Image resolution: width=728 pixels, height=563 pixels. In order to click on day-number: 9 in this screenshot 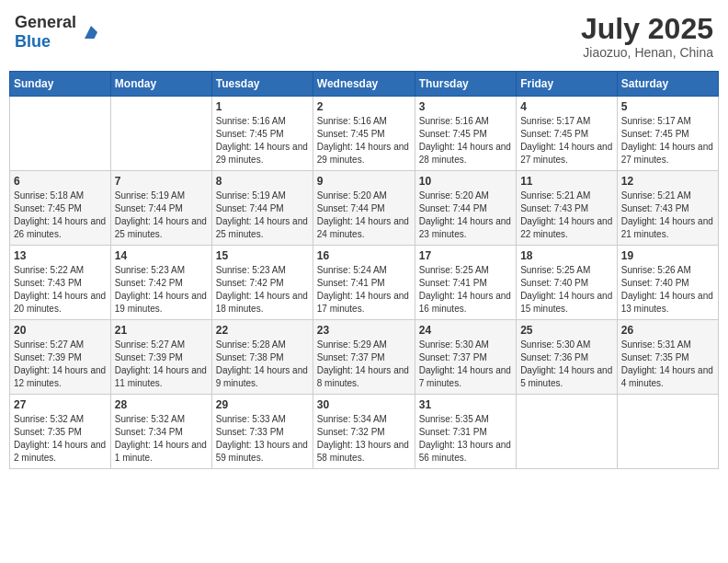, I will do `click(364, 181)`.